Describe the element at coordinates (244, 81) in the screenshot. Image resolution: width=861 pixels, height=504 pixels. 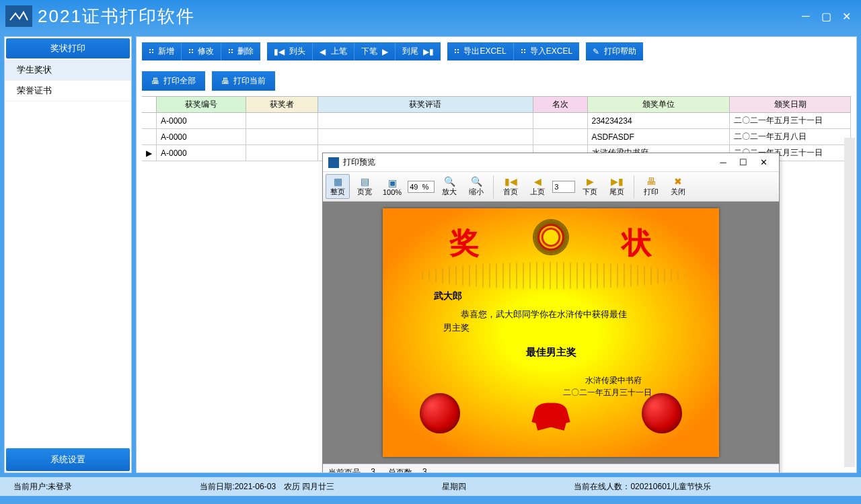
I see `print-current-button: 🖶 打印当前` at that location.